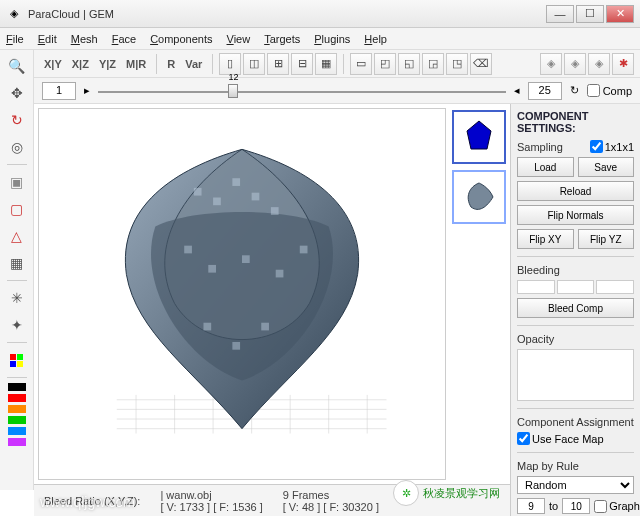 This screenshot has height=516, width=640. Describe the element at coordinates (574, 90) in the screenshot. I see `loop-icon: ↻` at that location.